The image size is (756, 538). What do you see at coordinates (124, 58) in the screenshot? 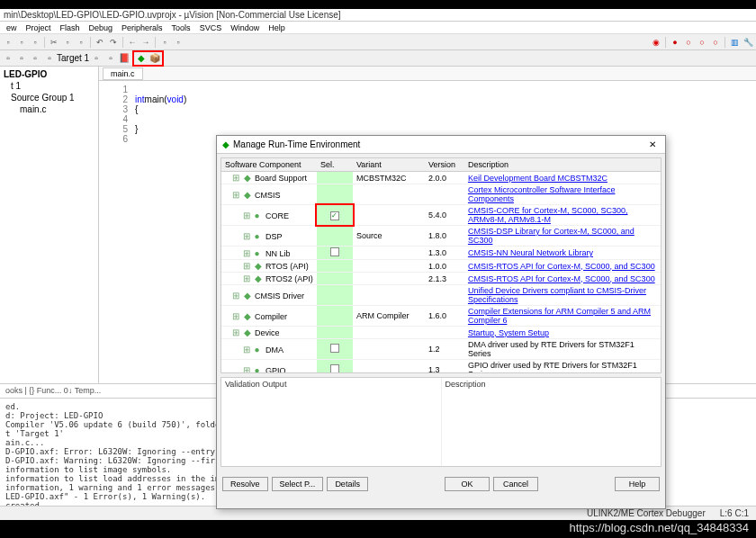
I see `books-icon: 📕` at bounding box center [124, 58].